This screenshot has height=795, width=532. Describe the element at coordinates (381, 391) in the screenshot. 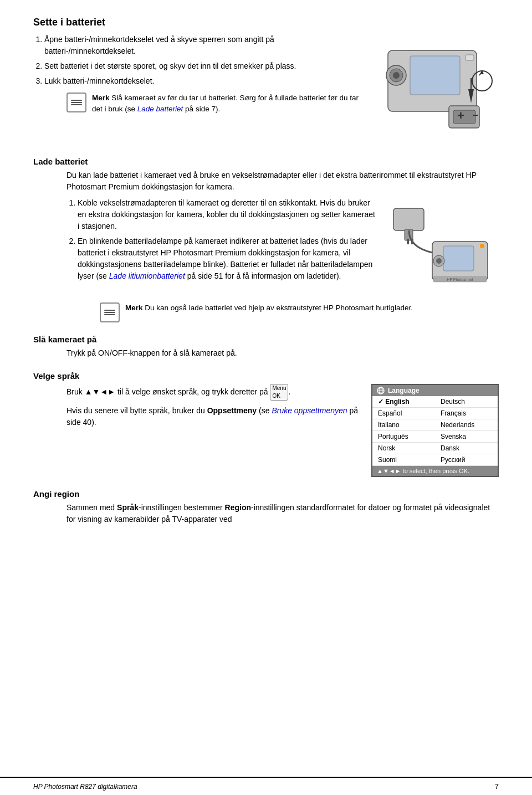

I see `globe-icon` at that location.